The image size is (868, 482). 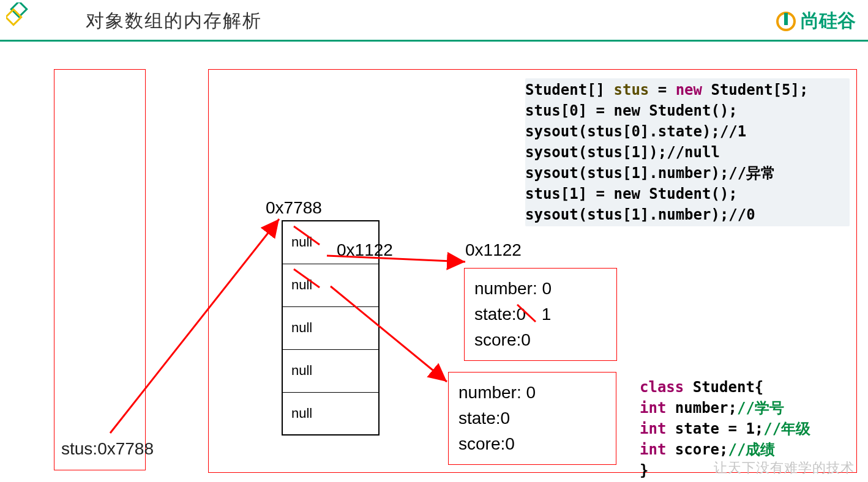 What do you see at coordinates (533, 444) in the screenshot?
I see `obj2-score: score:0` at bounding box center [533, 444].